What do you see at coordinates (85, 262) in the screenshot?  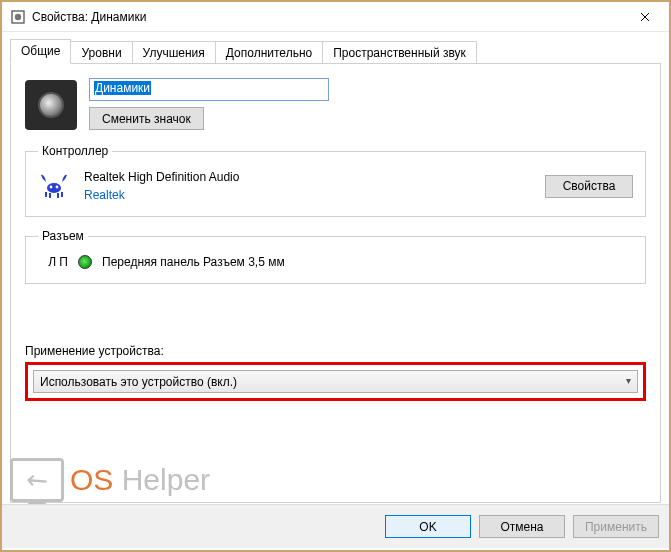 I see `jack-color-icon` at bounding box center [85, 262].